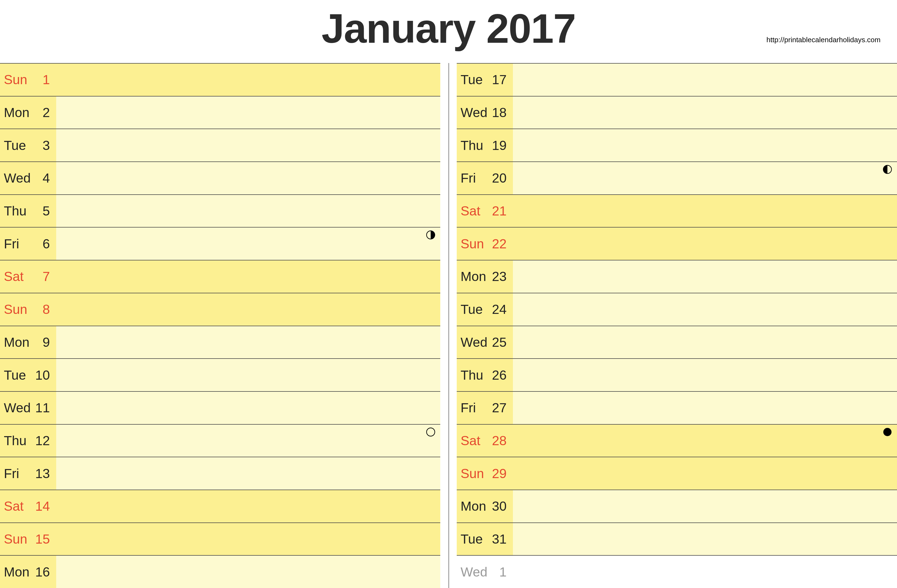  Describe the element at coordinates (485, 277) in the screenshot. I see `date-cell: Mon23` at that location.